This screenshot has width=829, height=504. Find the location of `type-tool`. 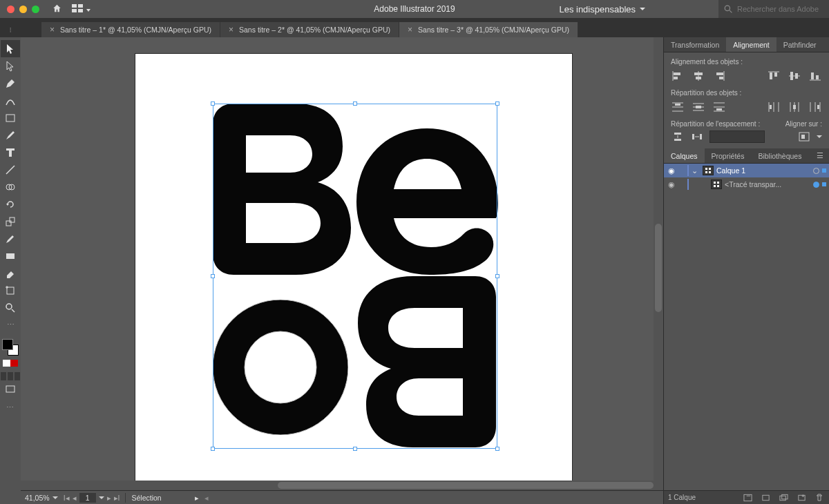

type-tool is located at coordinates (10, 152).